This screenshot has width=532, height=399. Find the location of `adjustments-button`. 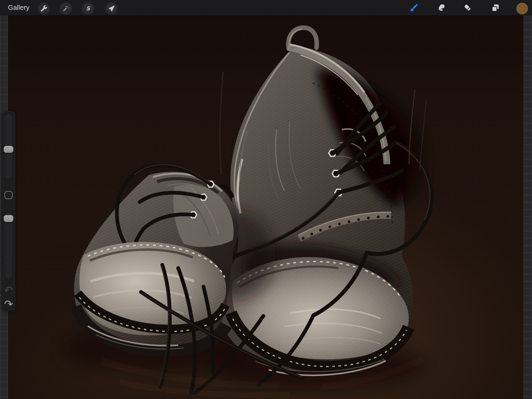

adjustments-button is located at coordinates (66, 9).